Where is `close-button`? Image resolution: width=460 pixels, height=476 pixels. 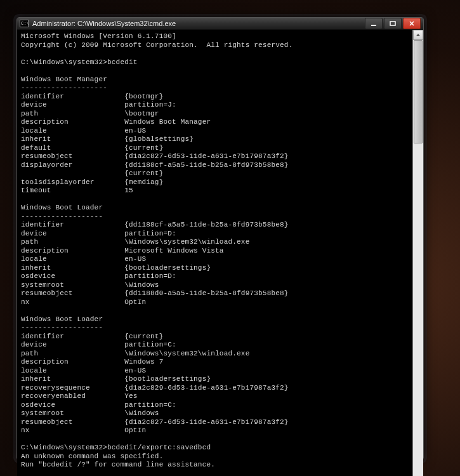 close-button is located at coordinates (412, 23).